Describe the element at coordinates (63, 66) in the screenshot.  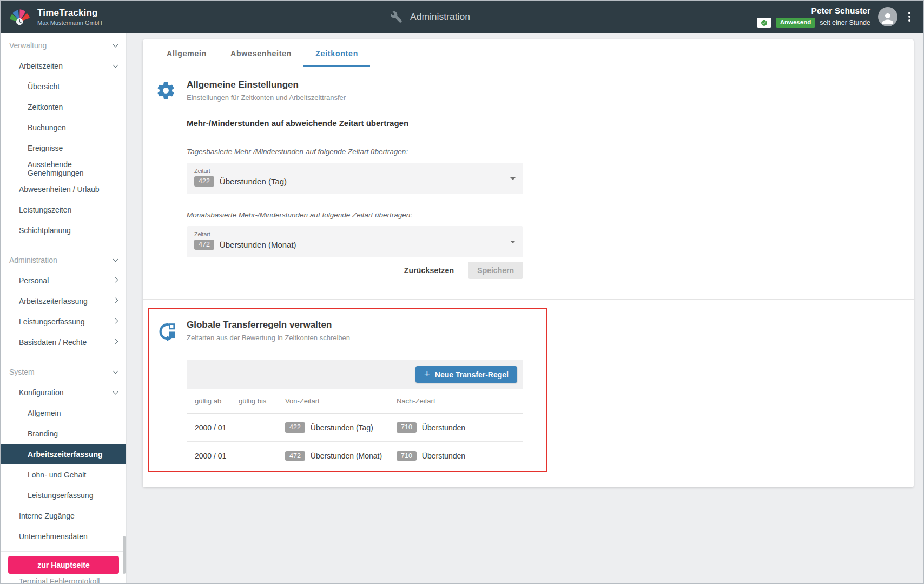
I see `sidebar-item-arbeitszeiten: Arbeitszeiten` at that location.